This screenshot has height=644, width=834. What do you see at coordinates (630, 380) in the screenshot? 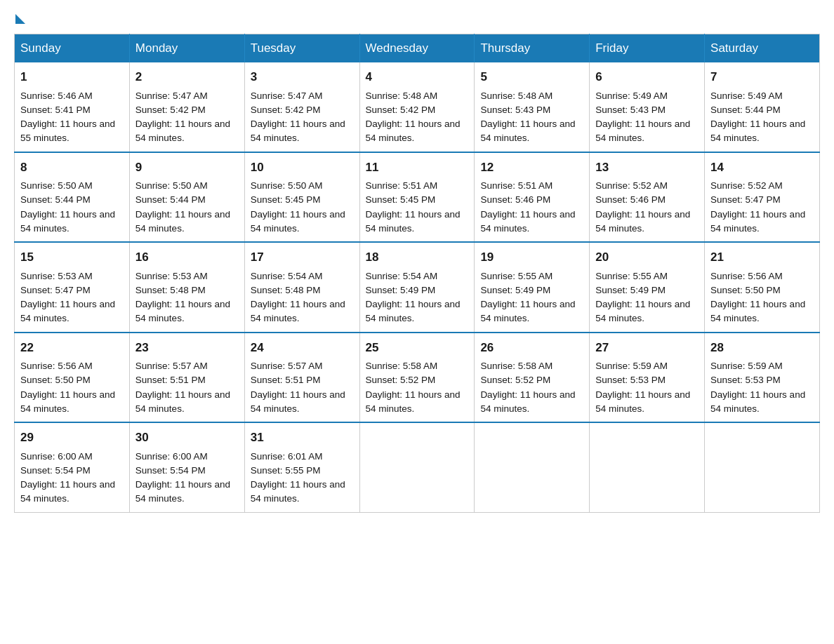
I see `sunset-text: Sunset: 5:53 PM` at bounding box center [630, 380].